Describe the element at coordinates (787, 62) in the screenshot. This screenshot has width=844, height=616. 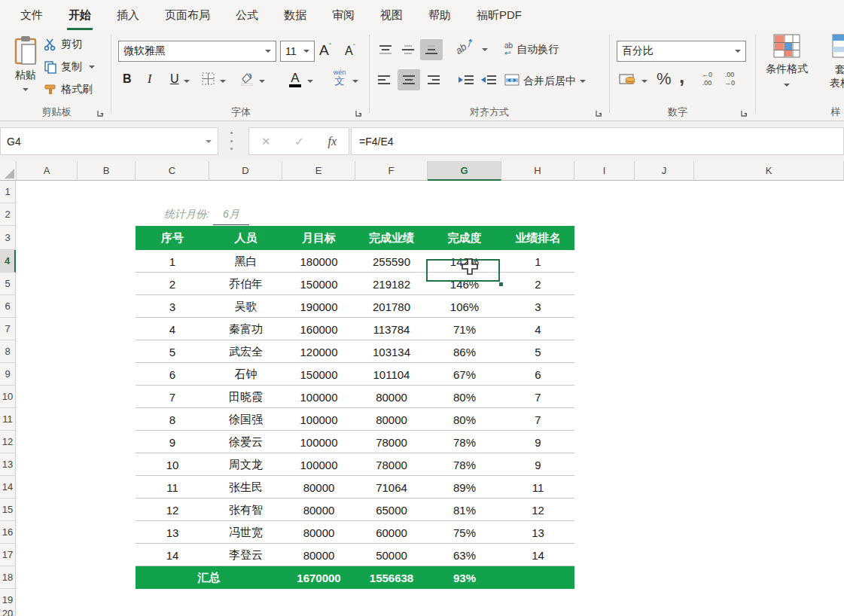
I see `conditional-formatting-button: 条件格式` at that location.